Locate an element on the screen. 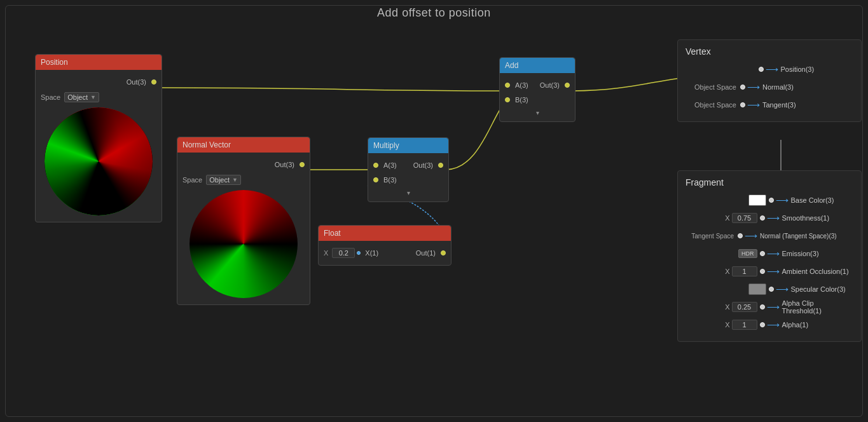 The image size is (868, 422). multiply-out-port is located at coordinates (441, 165).